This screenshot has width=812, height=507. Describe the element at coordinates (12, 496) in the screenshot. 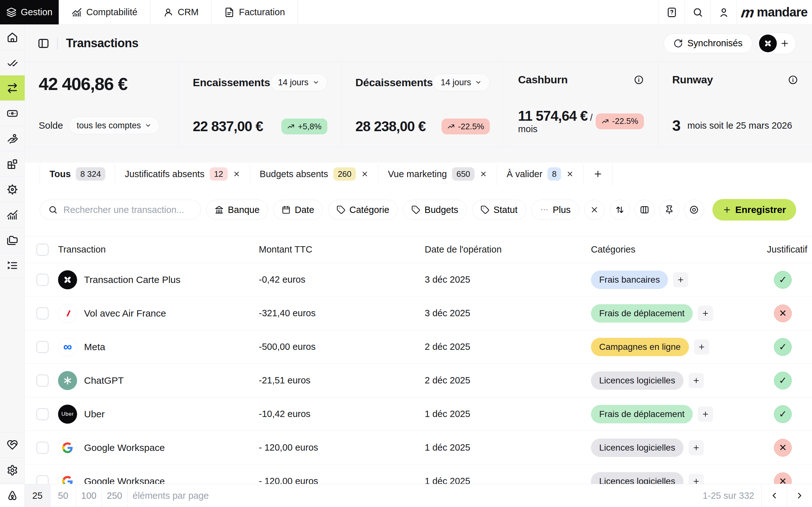

I see `footer-logo` at that location.